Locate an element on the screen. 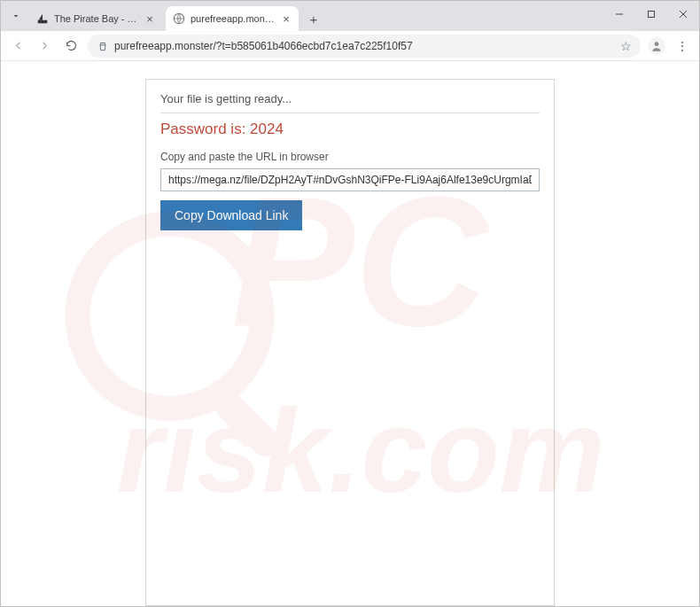 Image resolution: width=700 pixels, height=607 pixels. tab-search-button is located at coordinates (16, 16).